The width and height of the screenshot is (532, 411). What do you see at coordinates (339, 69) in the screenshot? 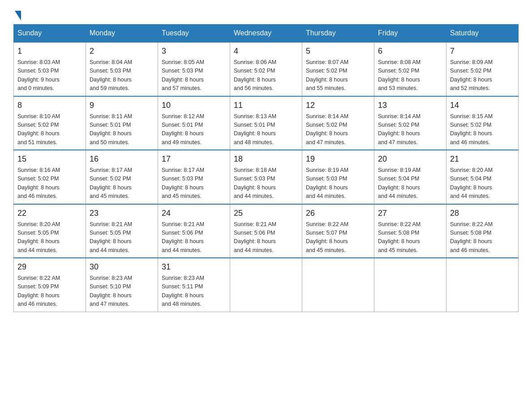
I see `calendar-day-cell: 5Sunrise: 8:07 AMSunset: 5:02 PMDaylight…` at bounding box center [339, 69].